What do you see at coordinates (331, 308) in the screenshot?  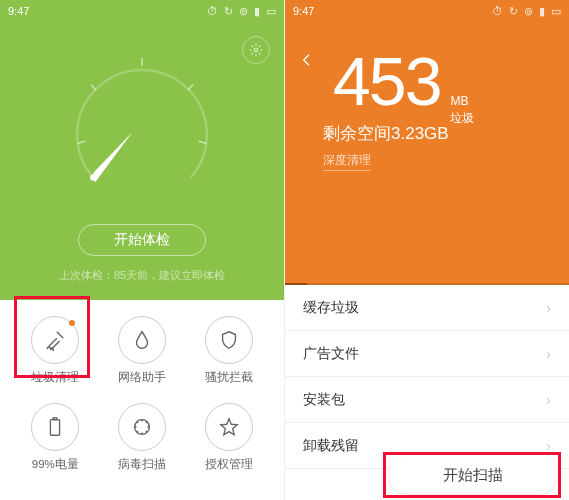 I see `row-label: 缓存垃圾` at bounding box center [331, 308].